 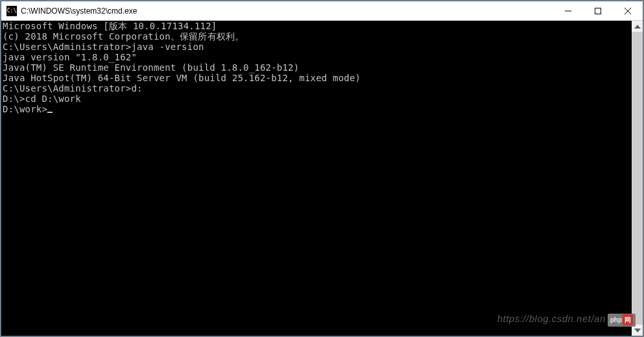 What do you see at coordinates (317, 88) in the screenshot?
I see `console-line: C:\Users\Administrator>d:` at bounding box center [317, 88].